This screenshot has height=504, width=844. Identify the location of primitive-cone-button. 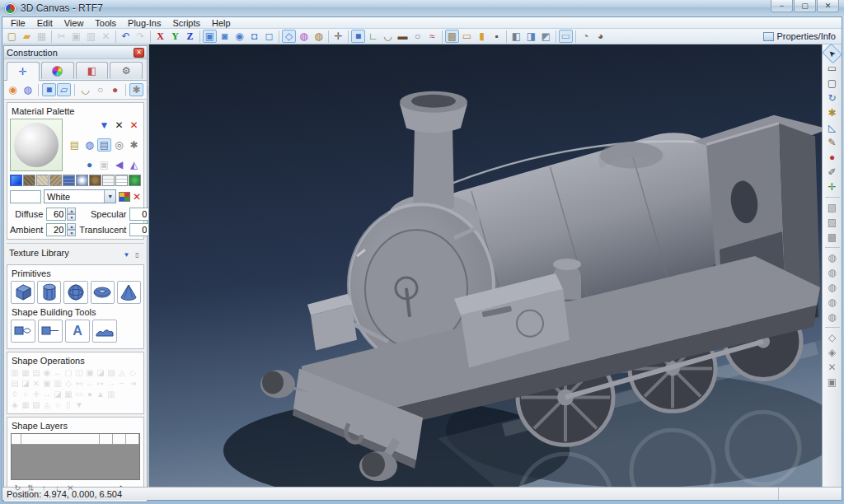
(129, 292).